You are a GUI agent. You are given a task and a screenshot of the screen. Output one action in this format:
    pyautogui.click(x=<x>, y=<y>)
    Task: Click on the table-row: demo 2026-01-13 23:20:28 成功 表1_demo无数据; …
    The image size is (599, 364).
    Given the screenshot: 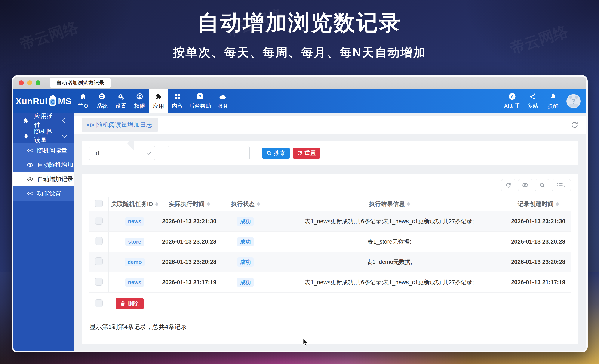 What is the action you would take?
    pyautogui.click(x=330, y=262)
    